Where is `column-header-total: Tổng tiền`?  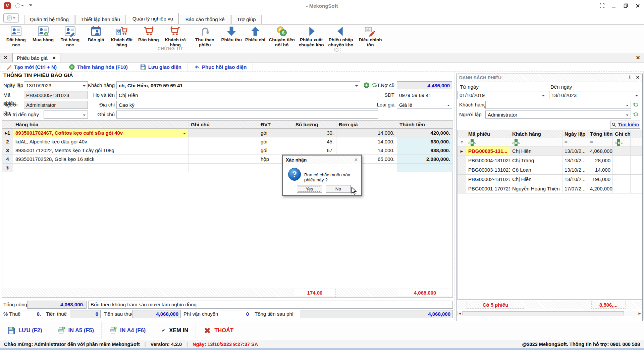 column-header-total: Tổng tiền is located at coordinates (600, 134).